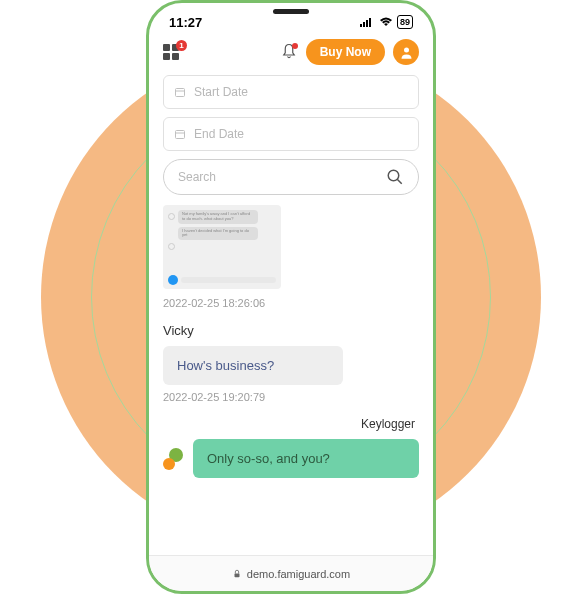 Image resolution: width=582 pixels, height=594 pixels. Describe the element at coordinates (295, 46) in the screenshot. I see `bell-dot` at that location.